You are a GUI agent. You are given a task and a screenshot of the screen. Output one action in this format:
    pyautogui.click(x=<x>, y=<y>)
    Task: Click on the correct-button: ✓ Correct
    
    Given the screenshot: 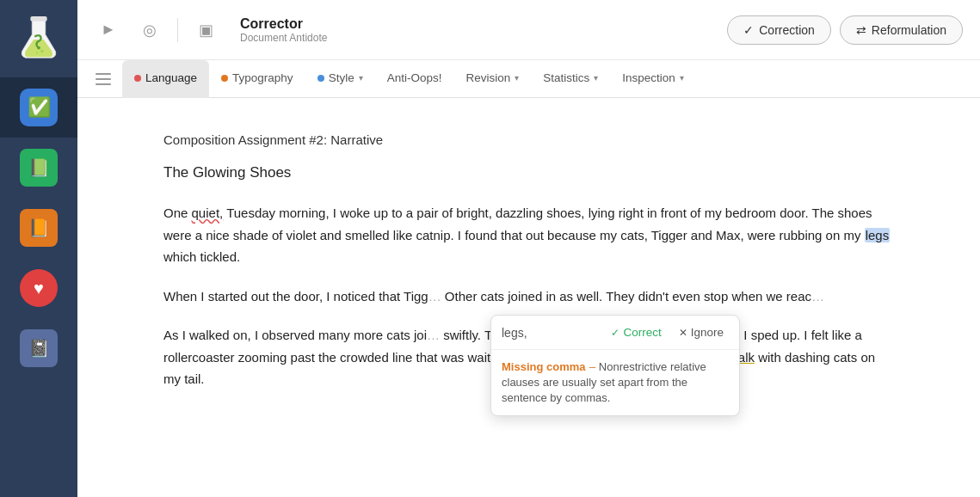 What is the action you would take?
    pyautogui.click(x=636, y=332)
    